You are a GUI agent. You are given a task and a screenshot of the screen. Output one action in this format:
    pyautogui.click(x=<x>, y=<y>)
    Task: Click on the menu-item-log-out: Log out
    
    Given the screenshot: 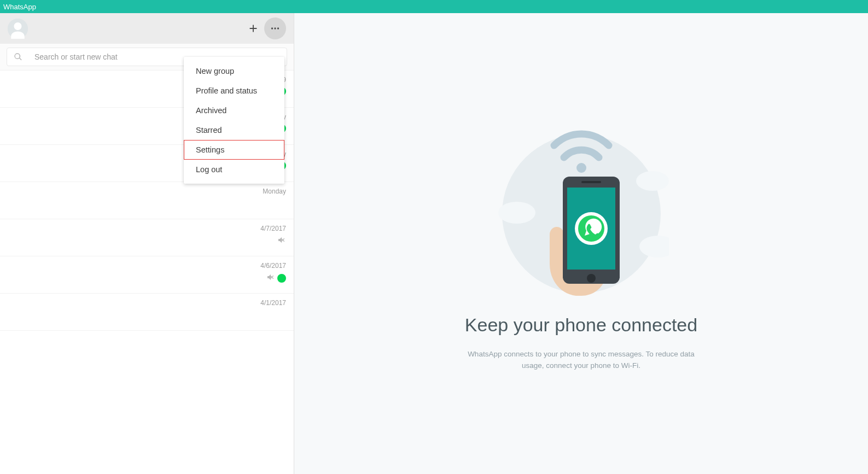 What is the action you would take?
    pyautogui.click(x=234, y=169)
    